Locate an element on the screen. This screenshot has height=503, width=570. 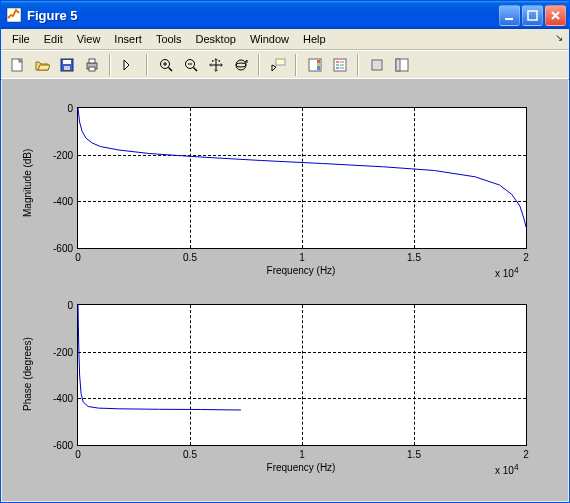
insert-colorbar-button is located at coordinates (314, 65).